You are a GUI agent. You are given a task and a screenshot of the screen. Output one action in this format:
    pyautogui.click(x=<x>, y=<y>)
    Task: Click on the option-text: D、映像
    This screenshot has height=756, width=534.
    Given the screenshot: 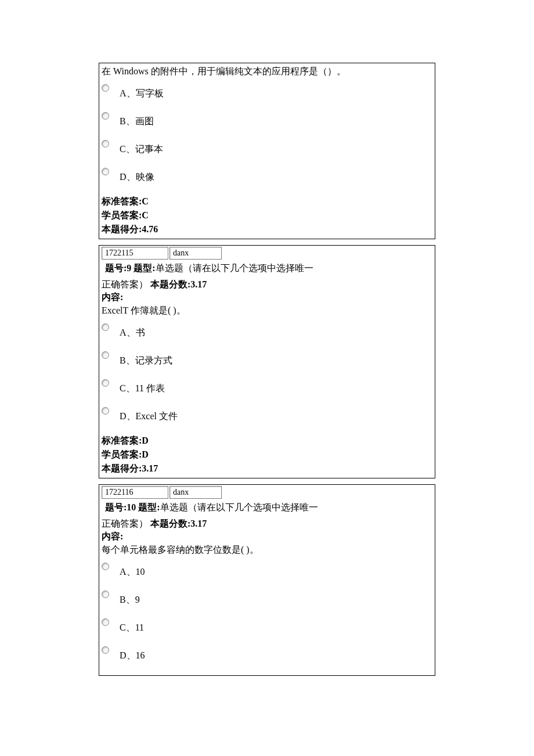 What is the action you would take?
    pyautogui.click(x=137, y=175)
    